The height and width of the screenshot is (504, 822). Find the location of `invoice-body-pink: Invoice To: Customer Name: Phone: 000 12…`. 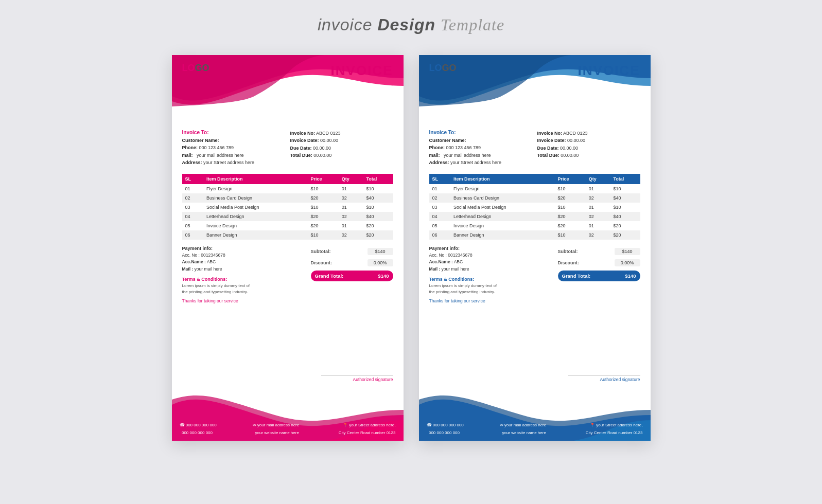

invoice-body-pink: Invoice To: Customer Name: Phone: 000 12… is located at coordinates (288, 247).